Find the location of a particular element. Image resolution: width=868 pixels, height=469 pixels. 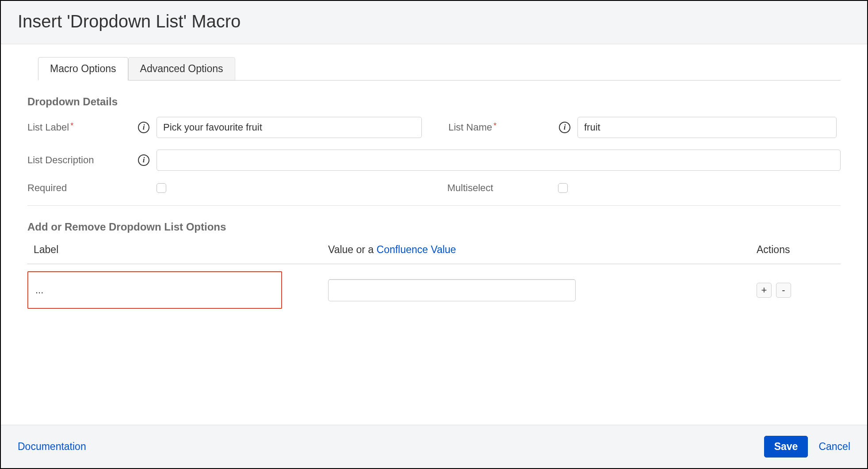

group-multiselect: Multiselect is located at coordinates (644, 188).